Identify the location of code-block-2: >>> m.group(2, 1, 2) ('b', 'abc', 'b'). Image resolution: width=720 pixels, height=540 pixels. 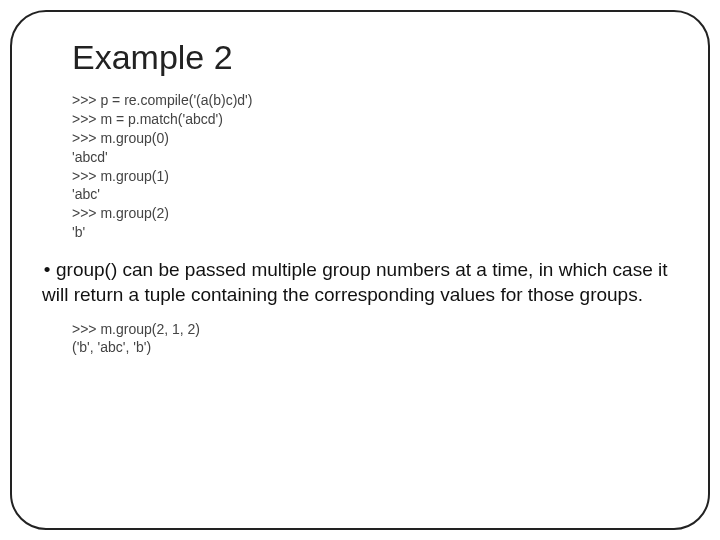
(375, 339).